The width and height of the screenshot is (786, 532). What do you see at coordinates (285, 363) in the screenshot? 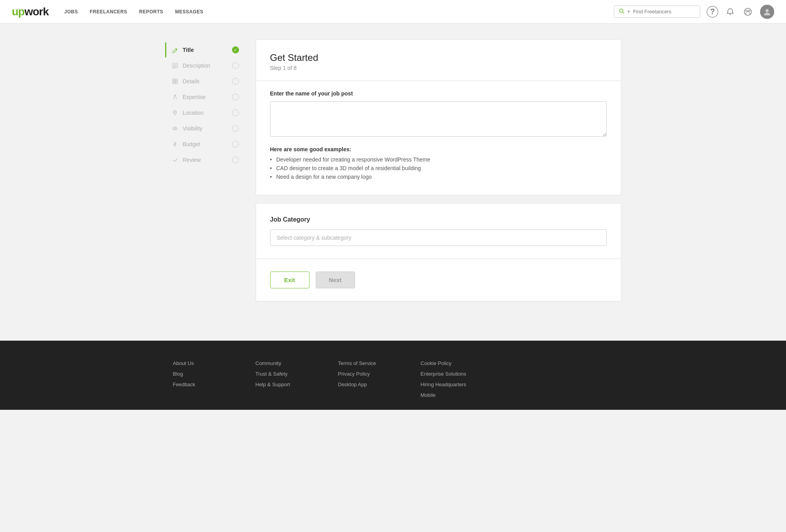
I see `footer-community: Community` at bounding box center [285, 363].